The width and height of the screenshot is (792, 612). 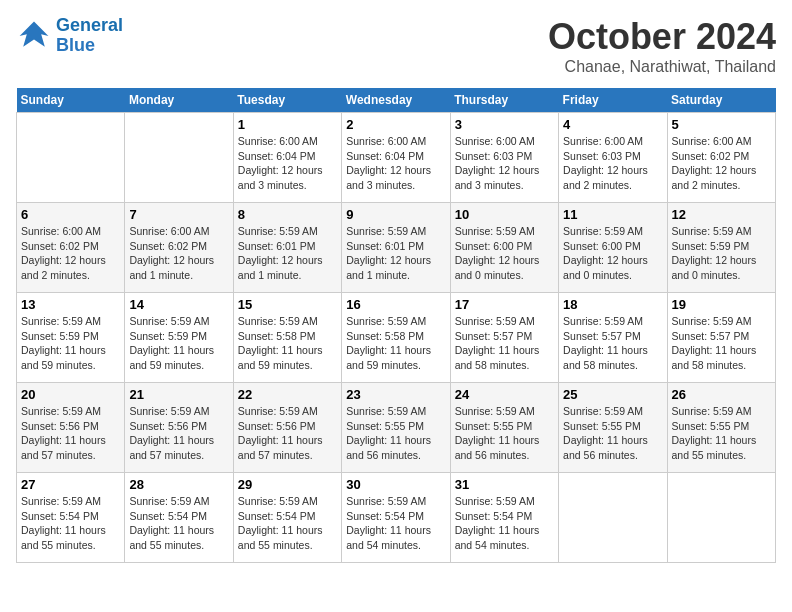 What do you see at coordinates (179, 100) in the screenshot?
I see `col-header-monday: Monday` at bounding box center [179, 100].